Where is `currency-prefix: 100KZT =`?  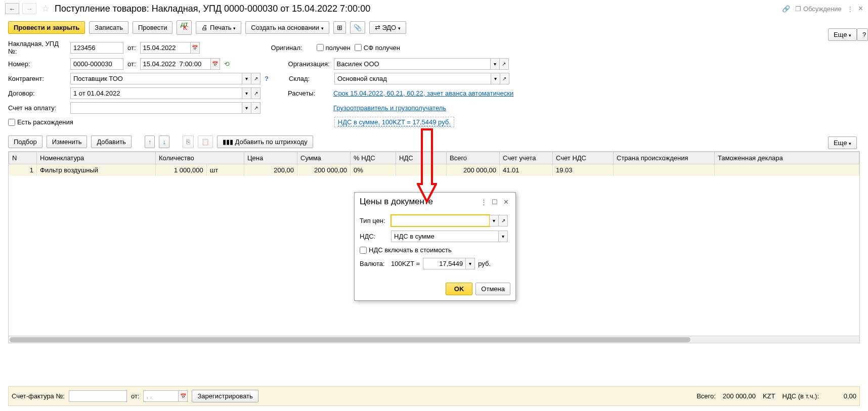 currency-prefix: 100KZT = is located at coordinates (406, 264).